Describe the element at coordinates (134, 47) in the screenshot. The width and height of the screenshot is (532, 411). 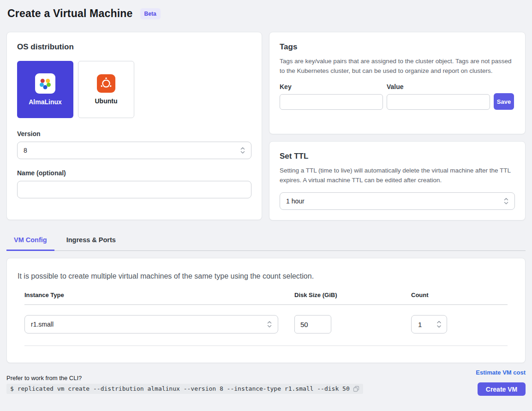
I see `os-distribution-title: OS distribution` at that location.